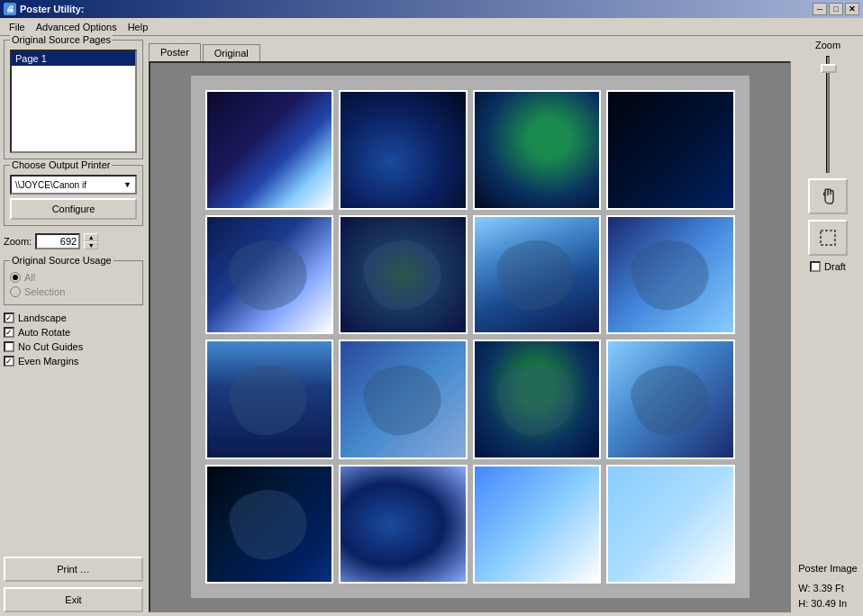 This screenshot has width=863, height=616. What do you see at coordinates (61, 260) in the screenshot?
I see `source-usage-title: Original Source Usage` at bounding box center [61, 260].